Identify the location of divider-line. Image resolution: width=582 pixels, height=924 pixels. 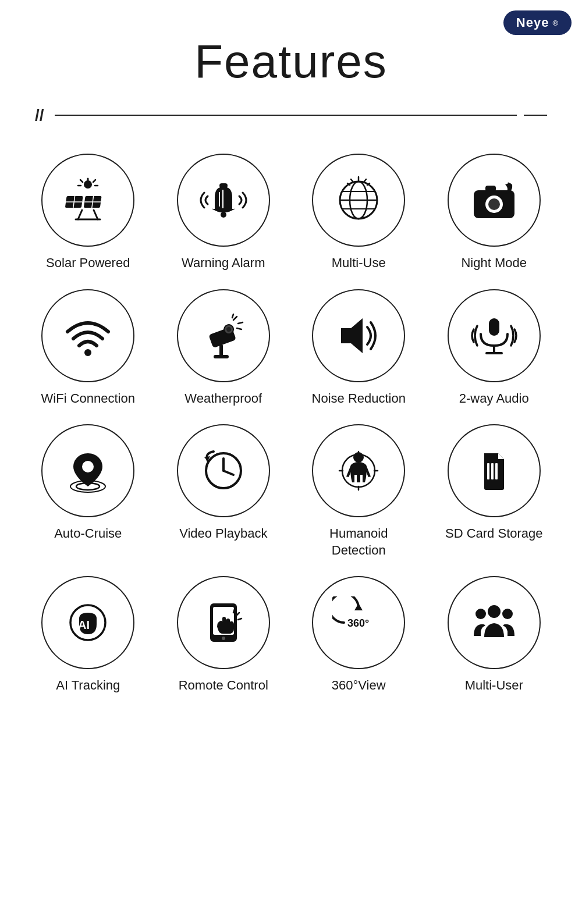
(286, 115).